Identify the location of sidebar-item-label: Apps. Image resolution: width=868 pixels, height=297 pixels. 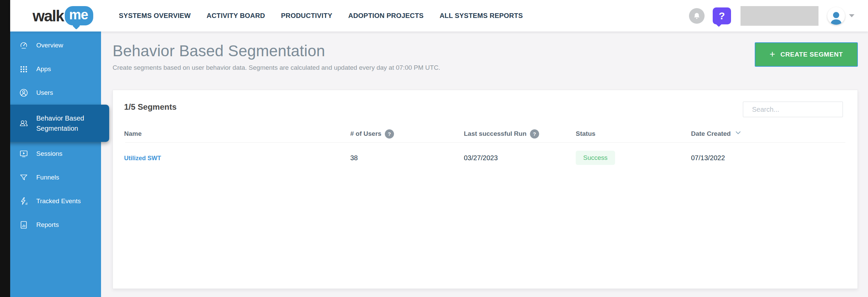
(43, 69).